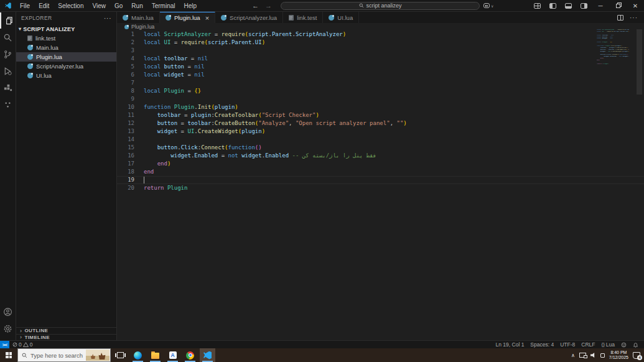 The height and width of the screenshot is (362, 644). What do you see at coordinates (573, 356) in the screenshot?
I see `tray-chevron-up-icon: ∧` at bounding box center [573, 356].